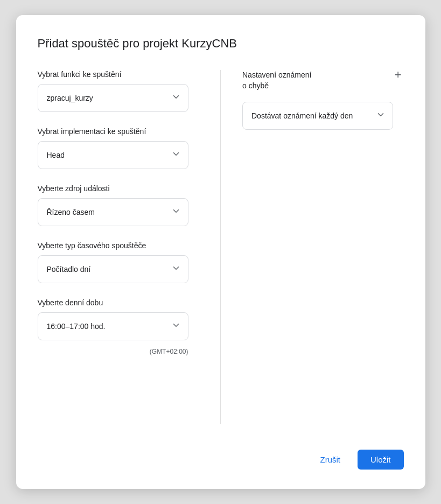 Image resolution: width=441 pixels, height=504 pixels. I want to click on select-function: zpracuj_kurzy, so click(113, 98).